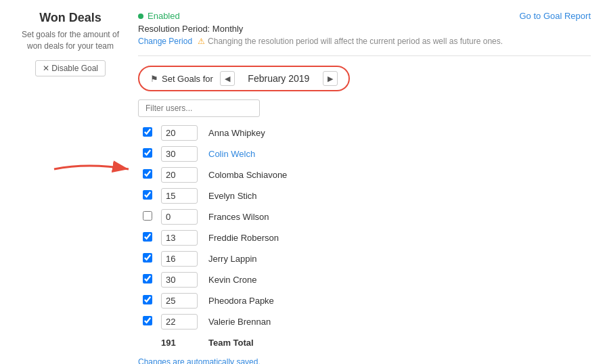 The width and height of the screenshot is (607, 364). Describe the element at coordinates (244, 238) in the screenshot. I see `user-name: Freddie Roberson` at that location.